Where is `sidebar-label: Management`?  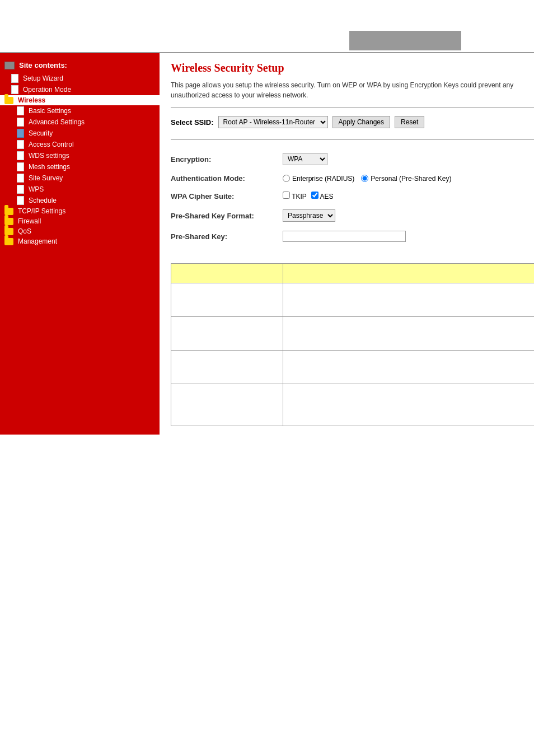
sidebar-label: Management is located at coordinates (38, 241).